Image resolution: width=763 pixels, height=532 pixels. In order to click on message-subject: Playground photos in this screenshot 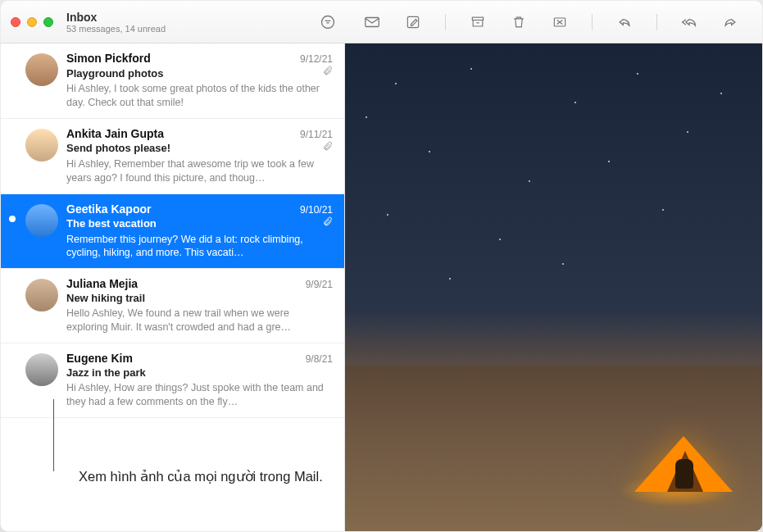, I will do `click(115, 74)`.